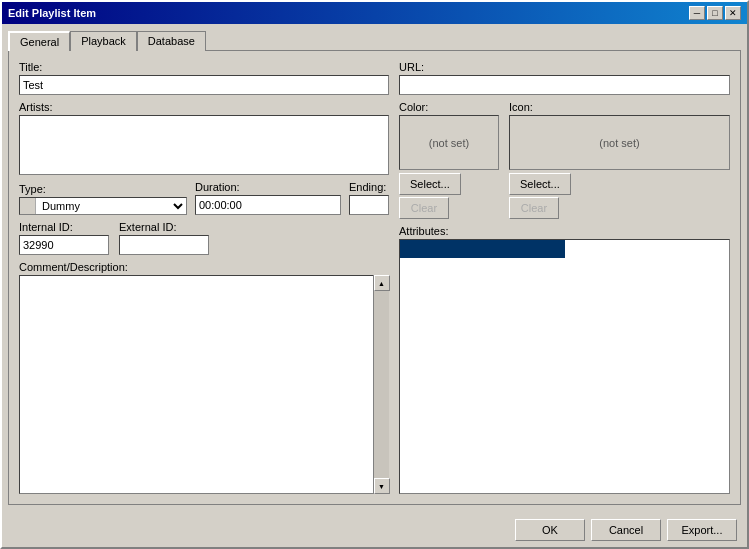 The image size is (749, 549). Describe the element at coordinates (39, 41) in the screenshot. I see `tab-general: General` at that location.